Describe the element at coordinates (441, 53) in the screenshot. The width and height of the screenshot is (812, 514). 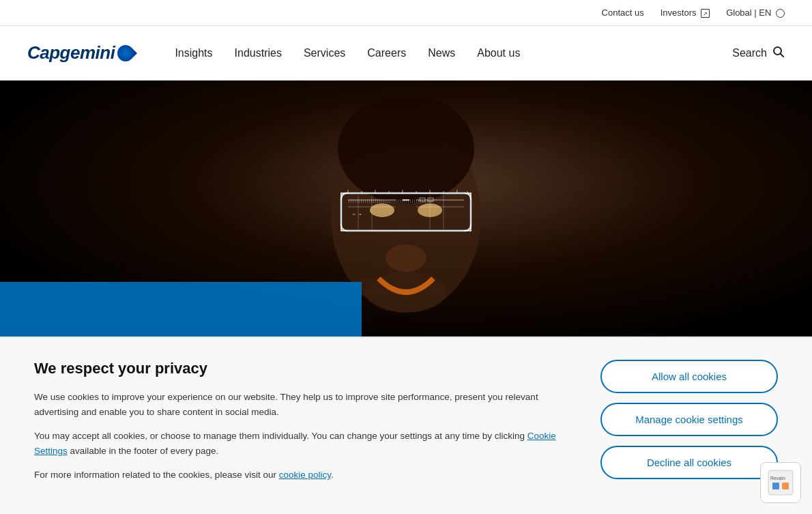
I see `nav-item-news: News` at that location.